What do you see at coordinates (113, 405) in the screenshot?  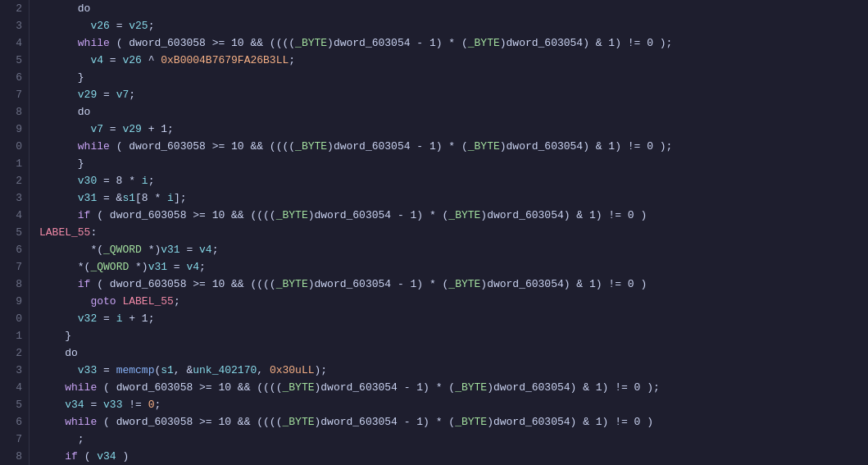 I see `code-token-var: v33` at bounding box center [113, 405].